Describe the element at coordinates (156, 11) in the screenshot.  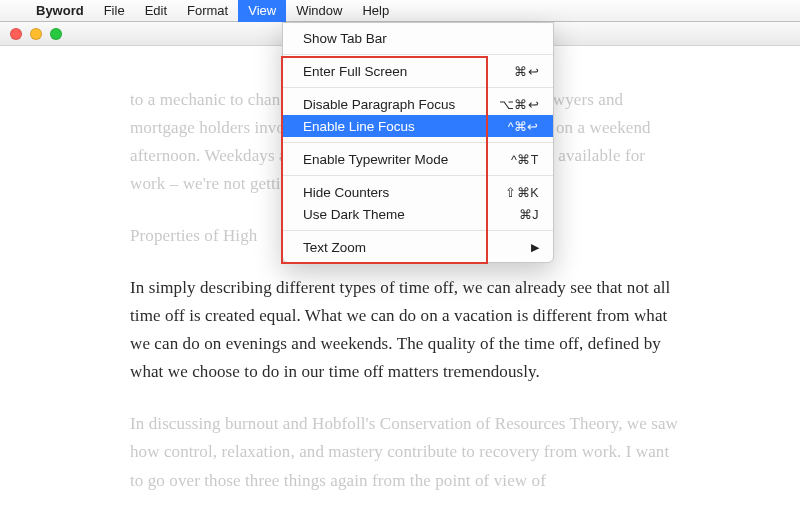
I see `menubar-item-edit: Edit` at that location.